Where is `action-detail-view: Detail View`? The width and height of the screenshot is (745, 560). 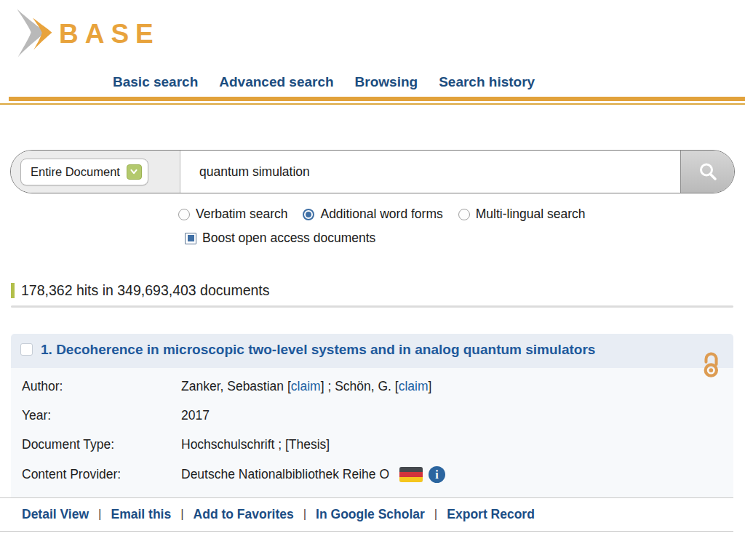 action-detail-view: Detail View is located at coordinates (55, 515).